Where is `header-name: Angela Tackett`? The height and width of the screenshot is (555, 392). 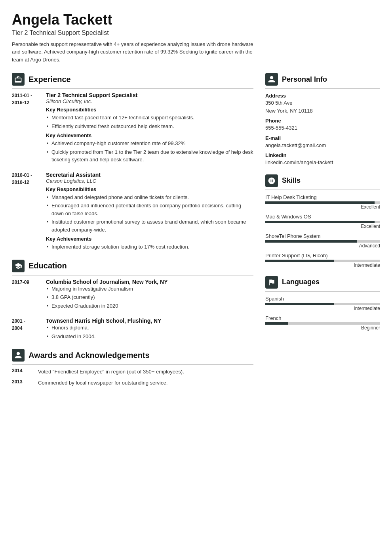 header-name: Angela Tackett is located at coordinates (196, 20).